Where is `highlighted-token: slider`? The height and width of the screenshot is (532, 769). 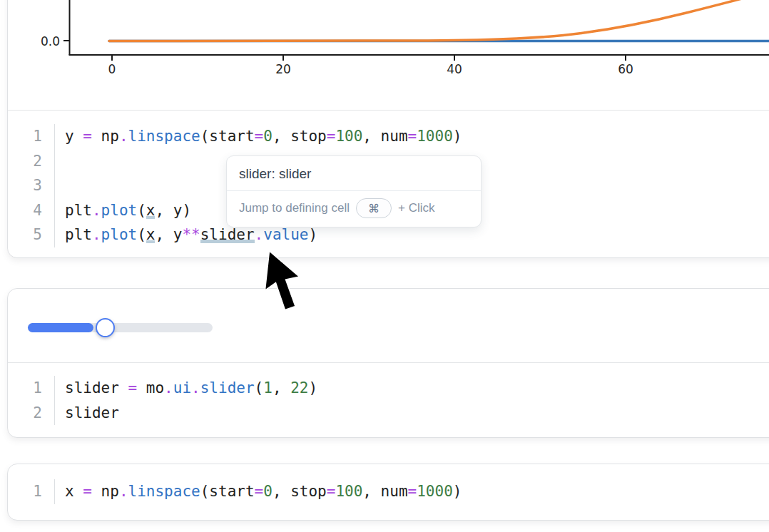
highlighted-token: slider is located at coordinates (228, 235).